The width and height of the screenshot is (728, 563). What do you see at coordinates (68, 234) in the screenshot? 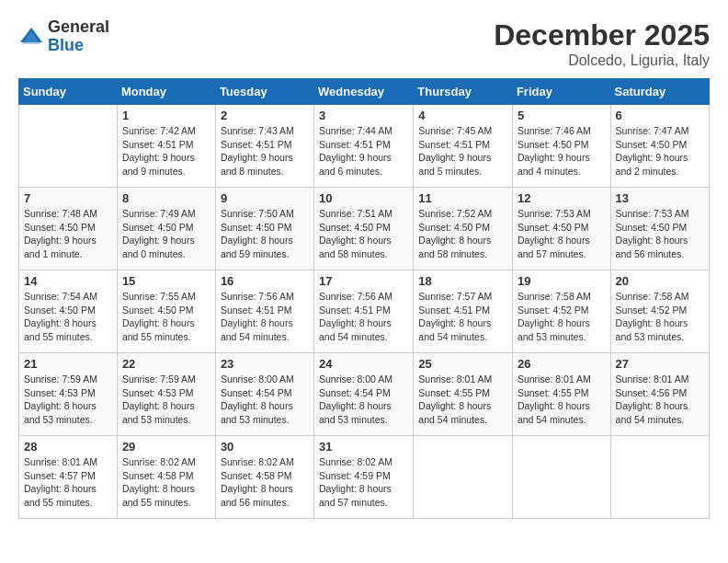
I see `day-info: Sunrise: 7:48 AMSunset: 4:50 PMDaylight:…` at bounding box center [68, 234].